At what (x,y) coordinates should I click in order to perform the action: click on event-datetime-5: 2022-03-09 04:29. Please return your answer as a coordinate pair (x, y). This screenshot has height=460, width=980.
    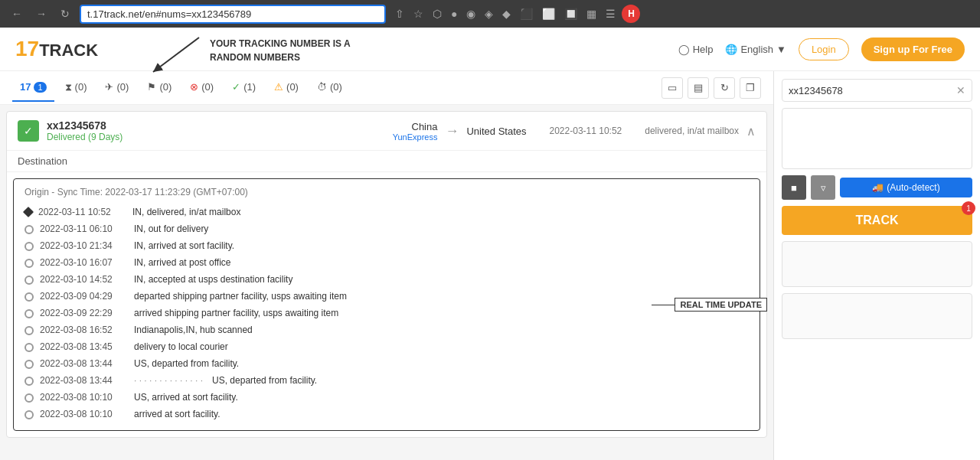
    Looking at the image, I should click on (84, 296).